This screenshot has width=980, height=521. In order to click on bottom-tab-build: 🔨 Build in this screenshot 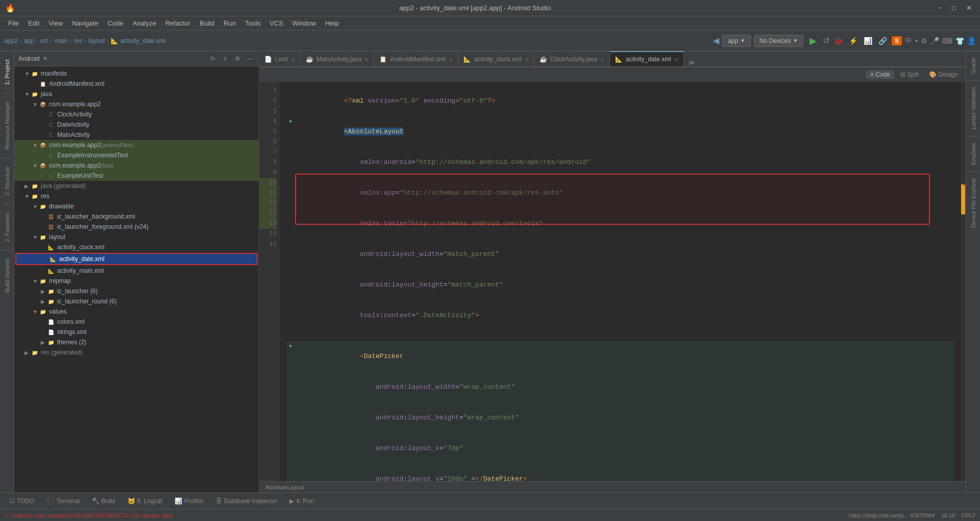, I will do `click(104, 501)`.